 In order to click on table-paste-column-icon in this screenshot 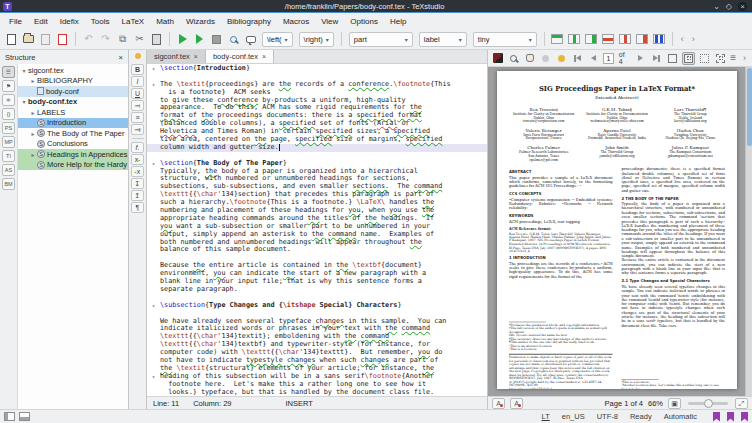, I will do `click(592, 40)`.